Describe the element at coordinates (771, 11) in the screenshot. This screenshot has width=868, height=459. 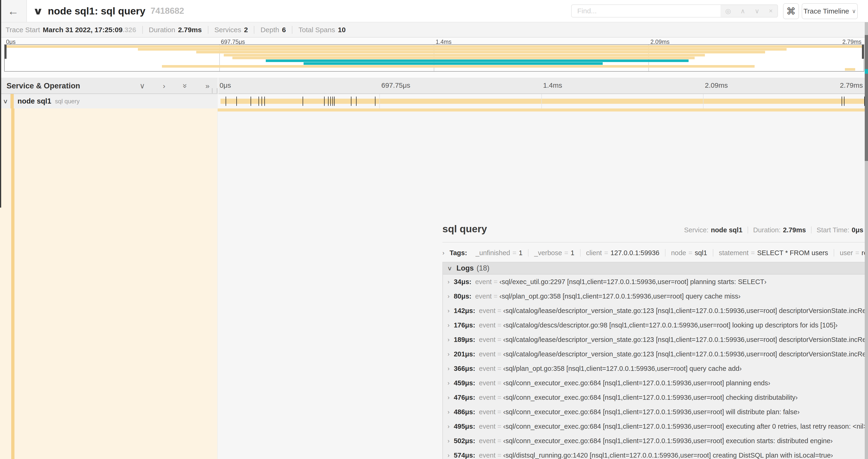
I see `clear-icon: ×` at that location.